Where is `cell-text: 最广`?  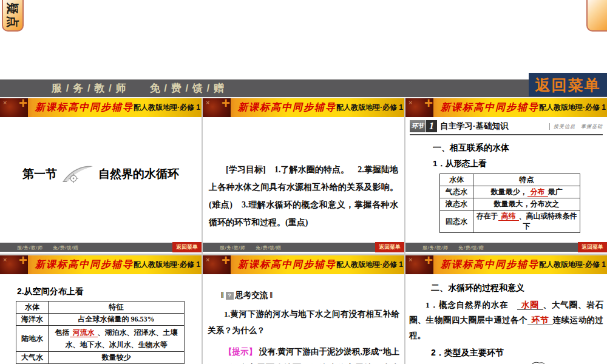 cell-text: 最广 is located at coordinates (555, 192).